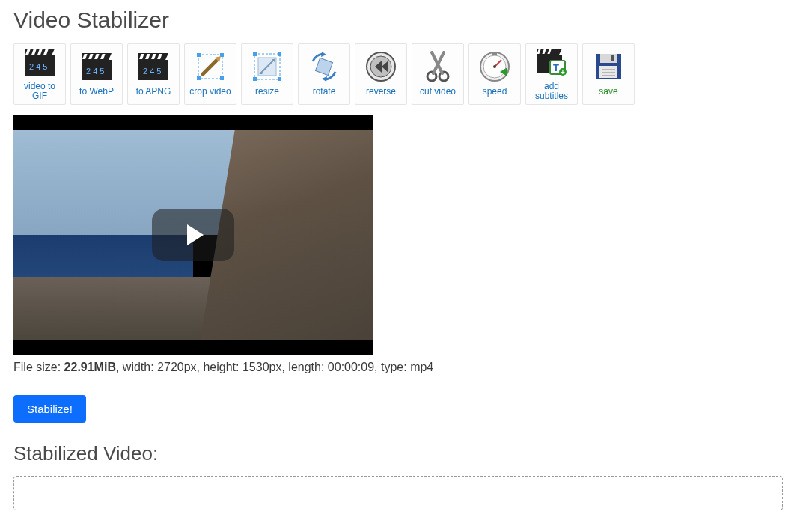 The image size is (812, 514). Describe the element at coordinates (239, 367) in the screenshot. I see `file-height: , height: 1530px` at that location.